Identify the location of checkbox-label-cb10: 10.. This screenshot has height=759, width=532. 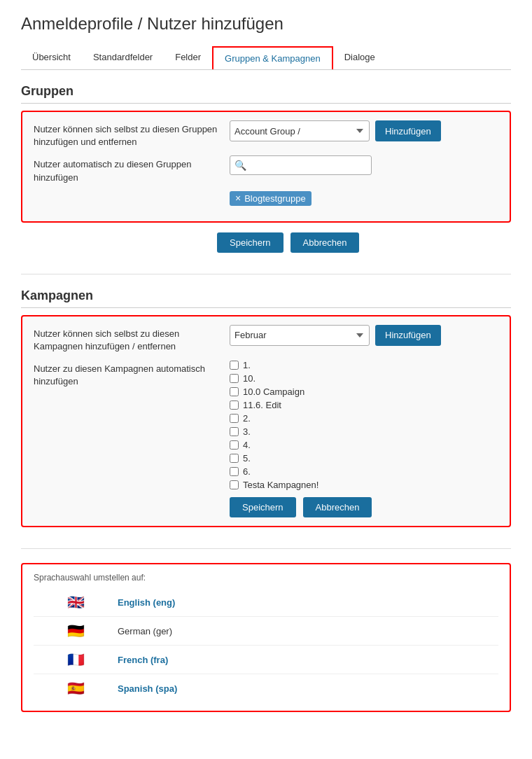
(249, 378).